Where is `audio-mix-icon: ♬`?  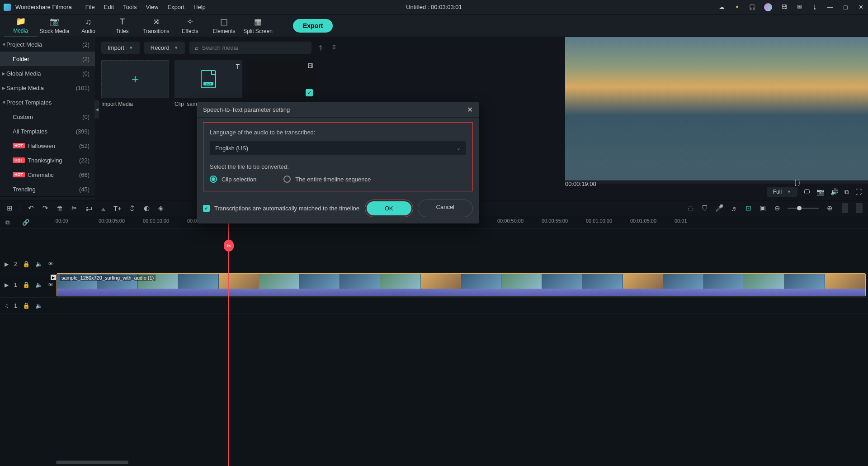 audio-mix-icon: ♬ is located at coordinates (734, 208).